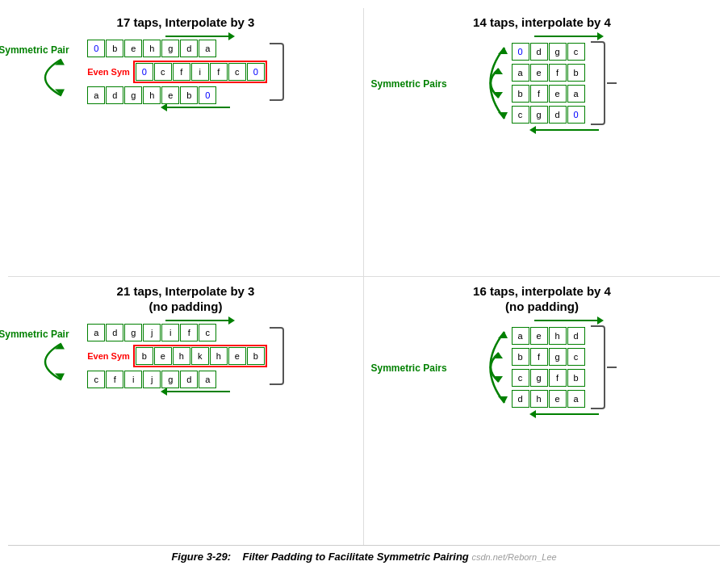  What do you see at coordinates (41, 78) in the screenshot?
I see `q1-curved-arrow` at bounding box center [41, 78].